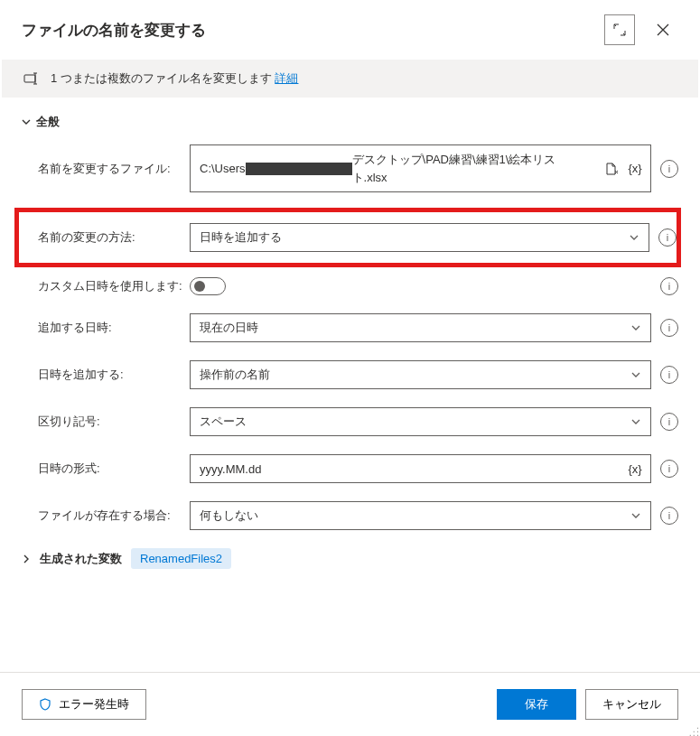 The image size is (700, 736). Describe the element at coordinates (229, 516) in the screenshot. I see `exists-value: 何もしない` at that location.